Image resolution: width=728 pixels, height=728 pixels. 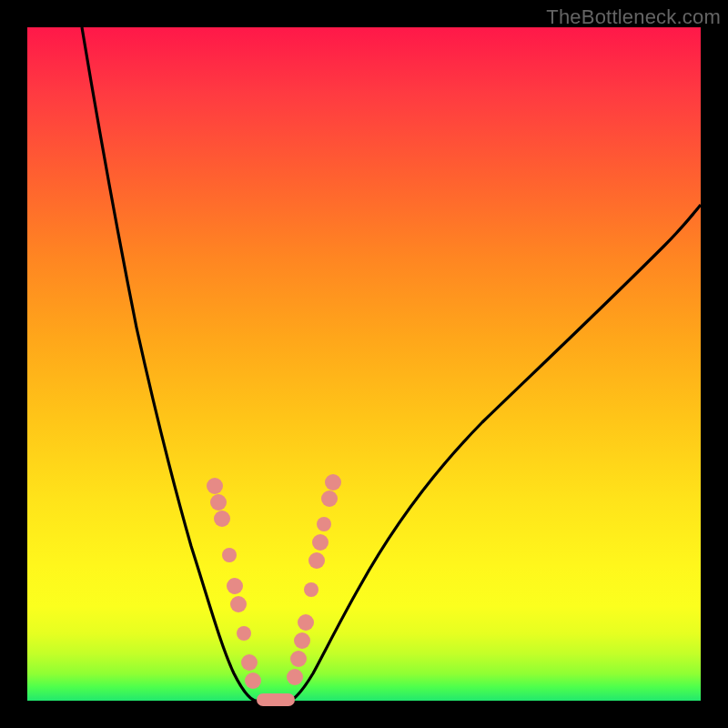 I want to click on watermark-text: TheBottleneck.com, so click(x=633, y=17).